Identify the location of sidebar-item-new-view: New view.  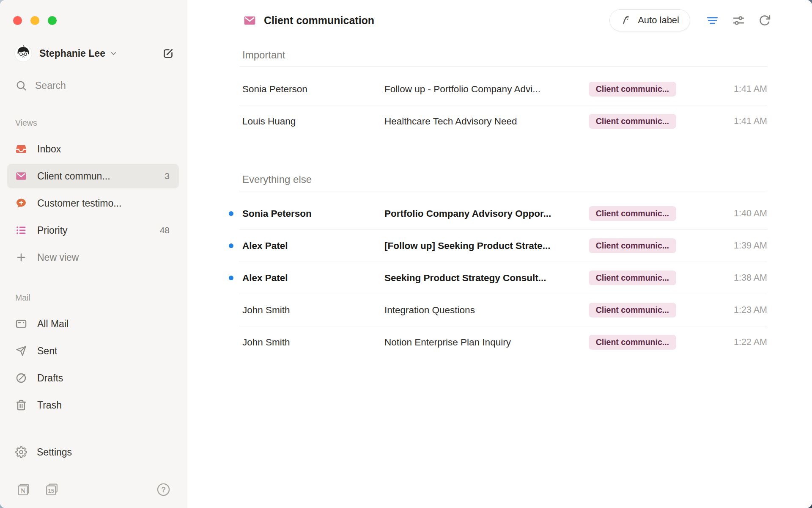
(93, 257).